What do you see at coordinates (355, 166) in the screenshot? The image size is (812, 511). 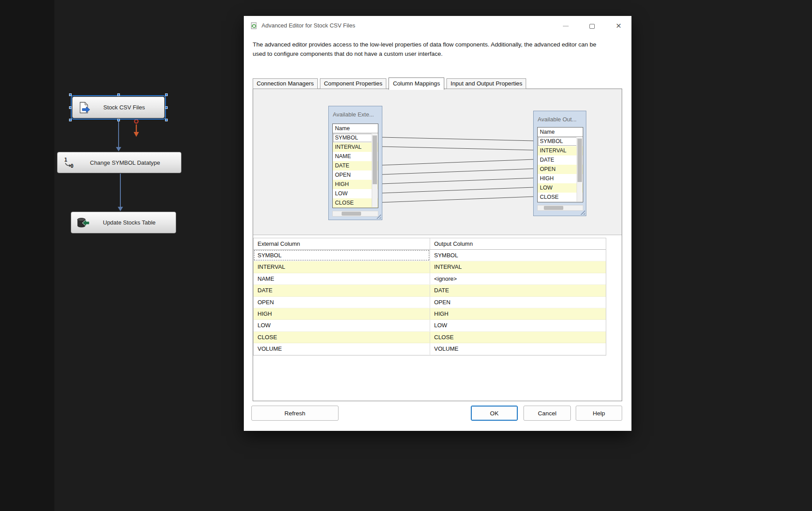 I see `external-column-item: DATE` at bounding box center [355, 166].